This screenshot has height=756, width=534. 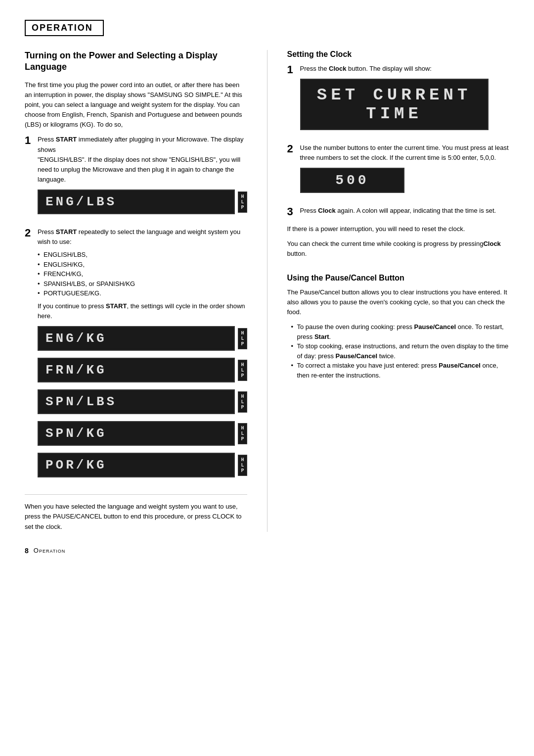 What do you see at coordinates (136, 402) in the screenshot?
I see `spn-lbs-lcd: SPN/LBS` at bounding box center [136, 402].